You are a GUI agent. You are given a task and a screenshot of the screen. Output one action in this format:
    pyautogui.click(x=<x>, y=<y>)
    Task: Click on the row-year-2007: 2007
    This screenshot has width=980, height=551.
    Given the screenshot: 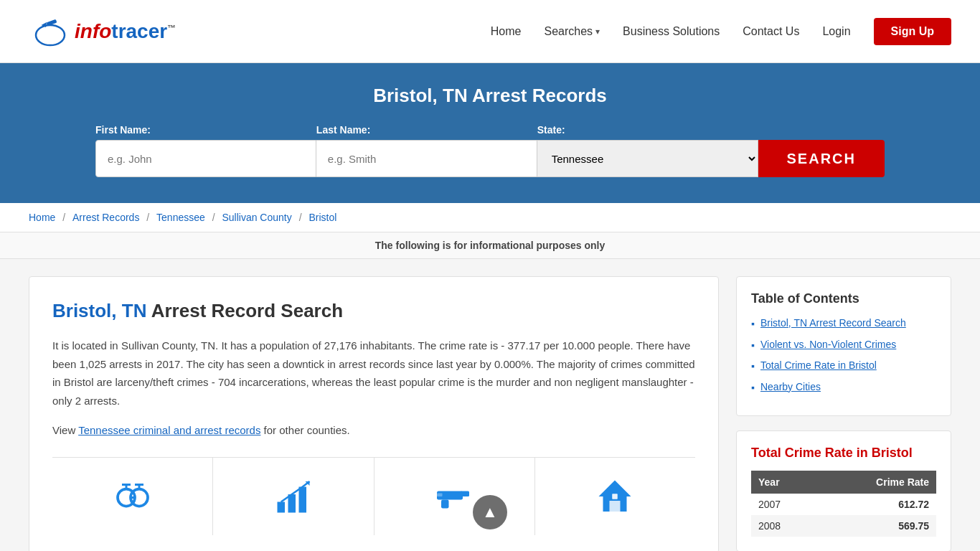 What is the action you would take?
    pyautogui.click(x=783, y=504)
    